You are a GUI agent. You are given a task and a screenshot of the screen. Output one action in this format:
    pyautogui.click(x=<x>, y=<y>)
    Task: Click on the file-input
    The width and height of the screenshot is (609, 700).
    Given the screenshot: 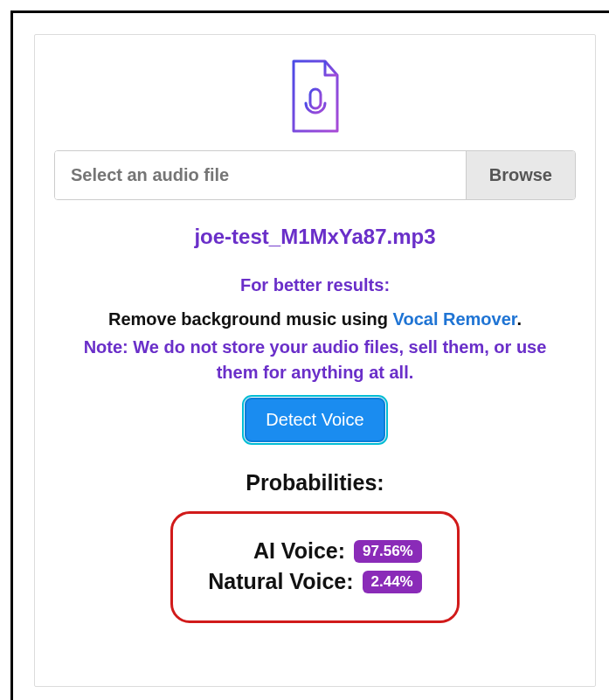 What is the action you would take?
    pyautogui.click(x=260, y=175)
    